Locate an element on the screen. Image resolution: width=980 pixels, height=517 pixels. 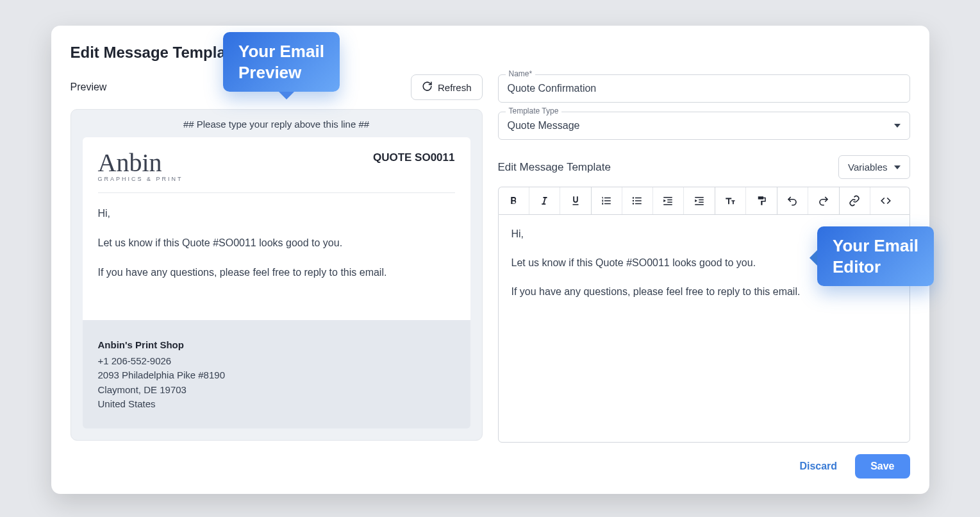
callout-editor: Your Email Editor is located at coordinates (876, 257).